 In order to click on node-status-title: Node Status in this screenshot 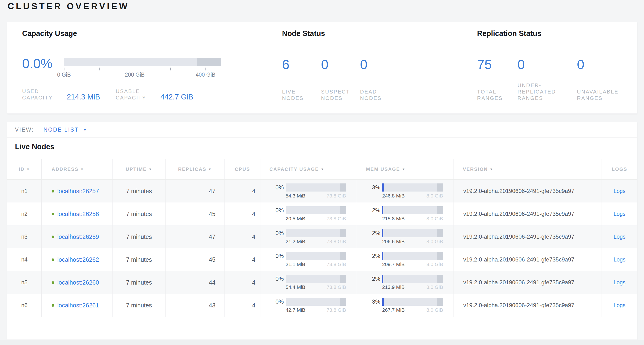, I will do `click(304, 34)`.